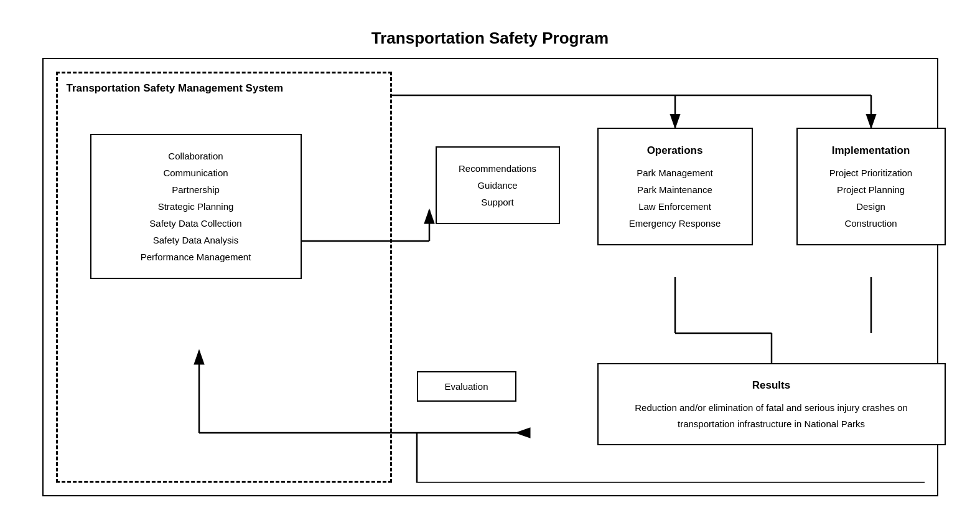  What do you see at coordinates (871, 187) in the screenshot?
I see `impl-box: Implementation Project Prioritization Pr…` at bounding box center [871, 187].